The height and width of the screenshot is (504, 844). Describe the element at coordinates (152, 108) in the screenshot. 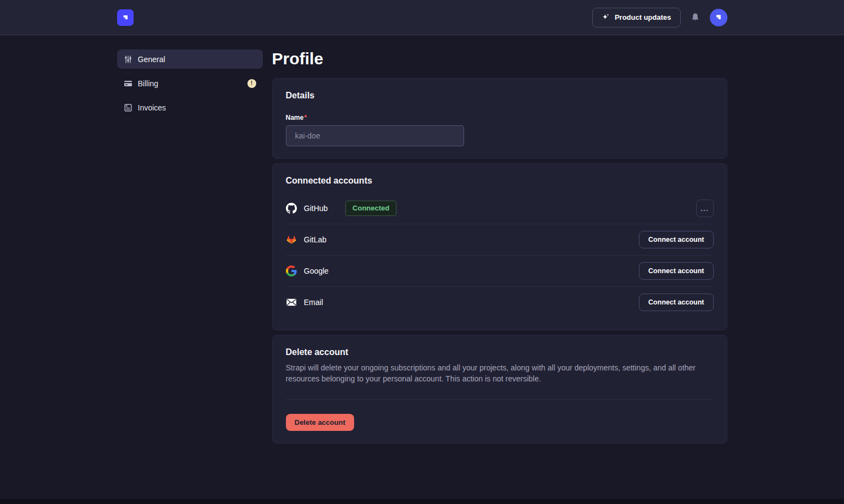

I see `sidebar-item-label: Invoices` at that location.